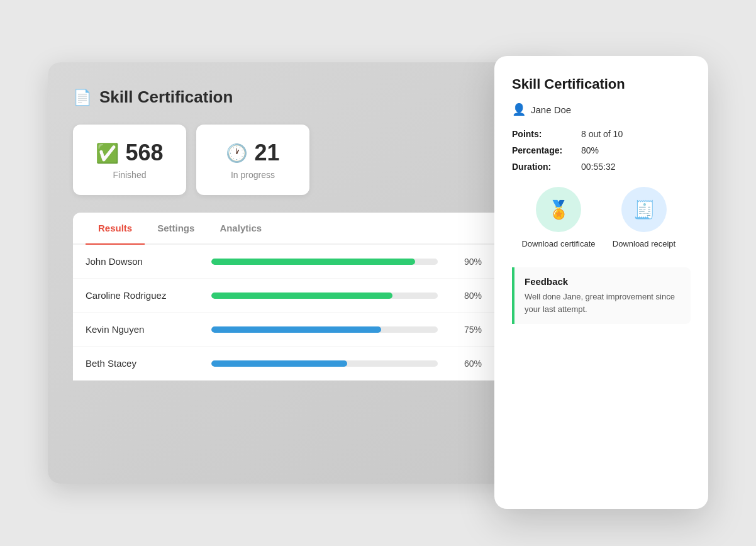  I want to click on main-card-header: 📄 Skill Certification, so click(306, 97).